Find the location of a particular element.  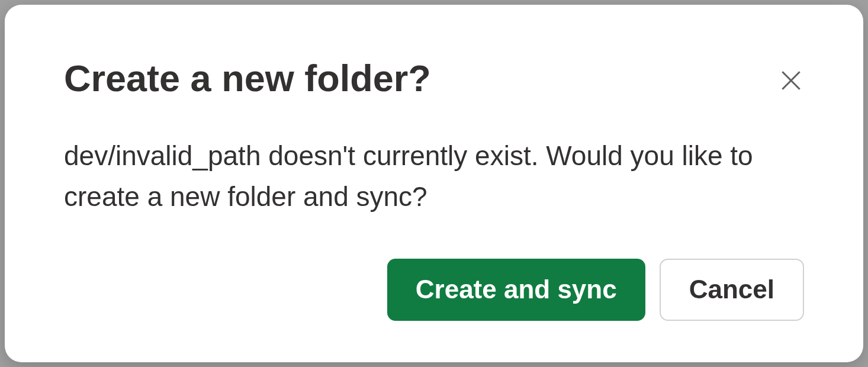

create-and-sync-button: Create and sync is located at coordinates (516, 290).